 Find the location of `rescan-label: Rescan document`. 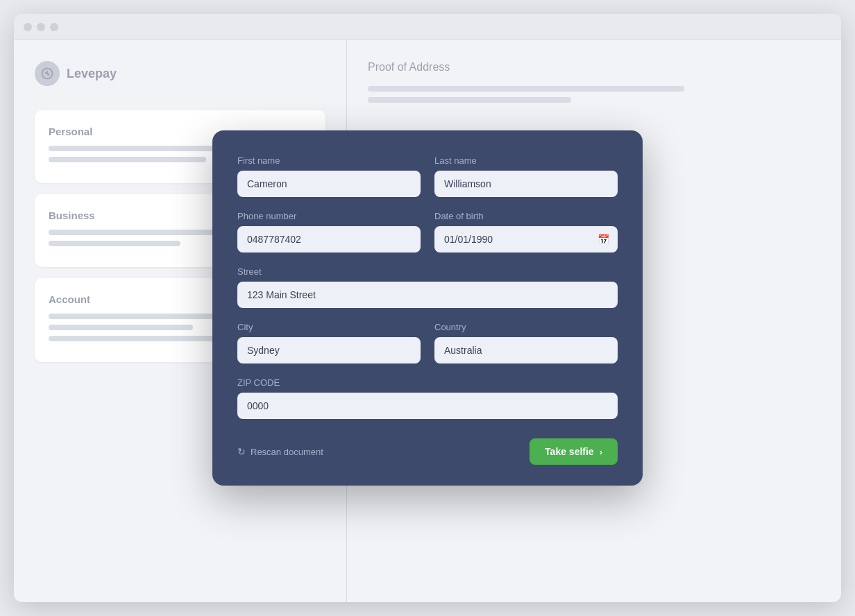

rescan-label: Rescan document is located at coordinates (287, 452).